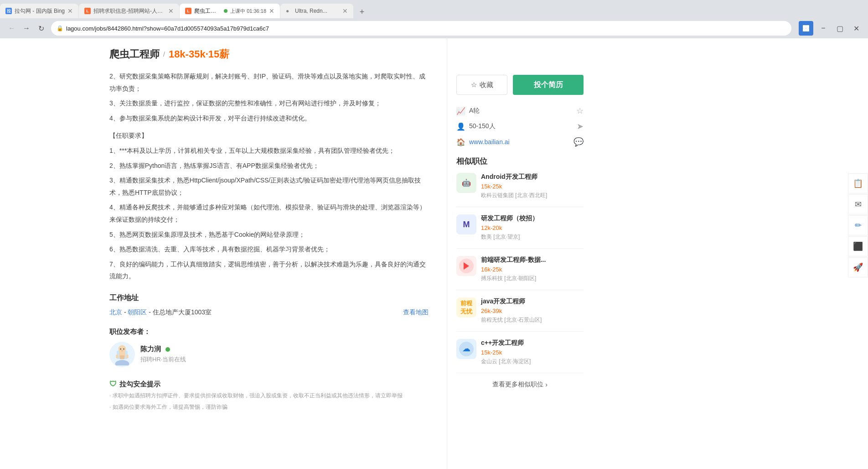 Image resolution: width=868 pixels, height=469 pixels. I want to click on android-job-salary: 15k-25k, so click(532, 186).